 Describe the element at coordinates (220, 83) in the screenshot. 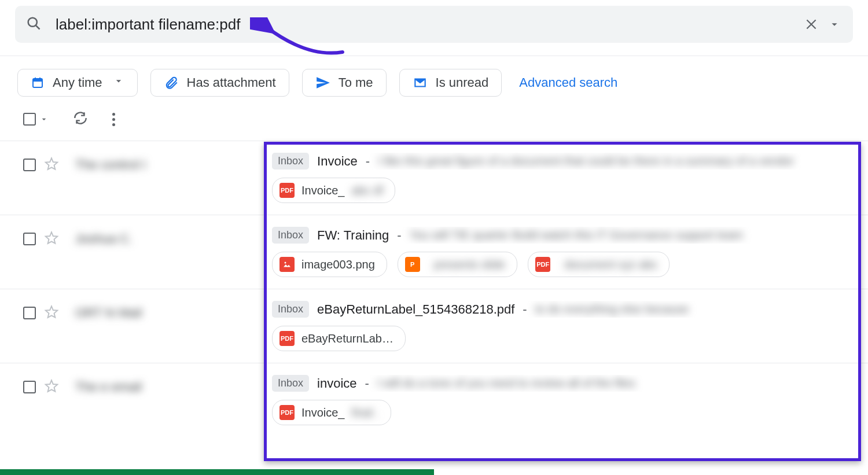

I see `filter-chip-has-attachment: Has attachment` at that location.